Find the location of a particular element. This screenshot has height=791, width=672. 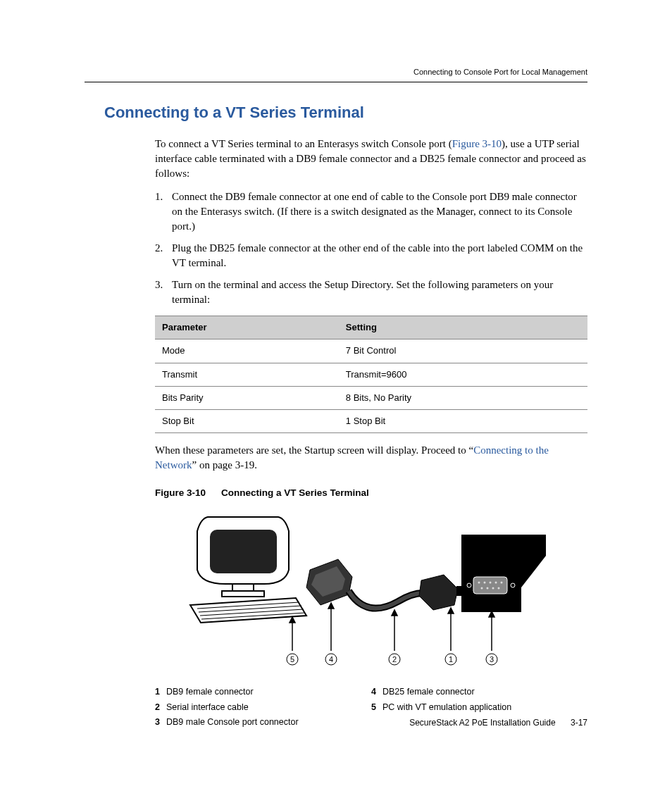

cell-setting: Transmit=9600 is located at coordinates (463, 375).